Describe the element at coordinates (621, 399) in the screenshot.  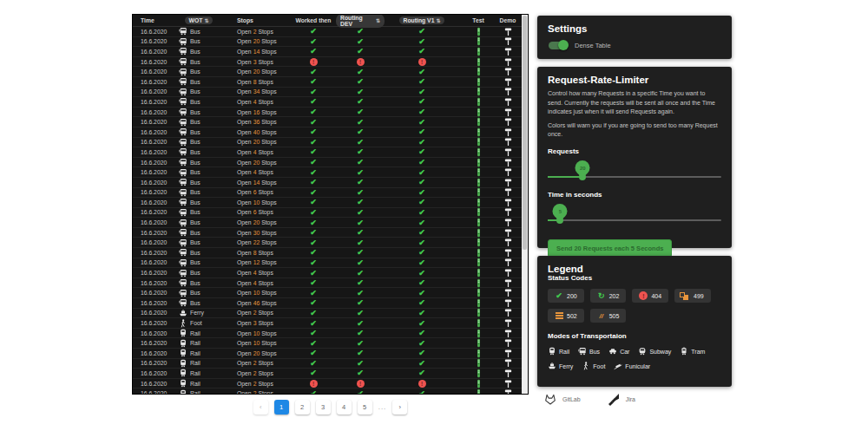
I see `jira-link: Jira` at that location.